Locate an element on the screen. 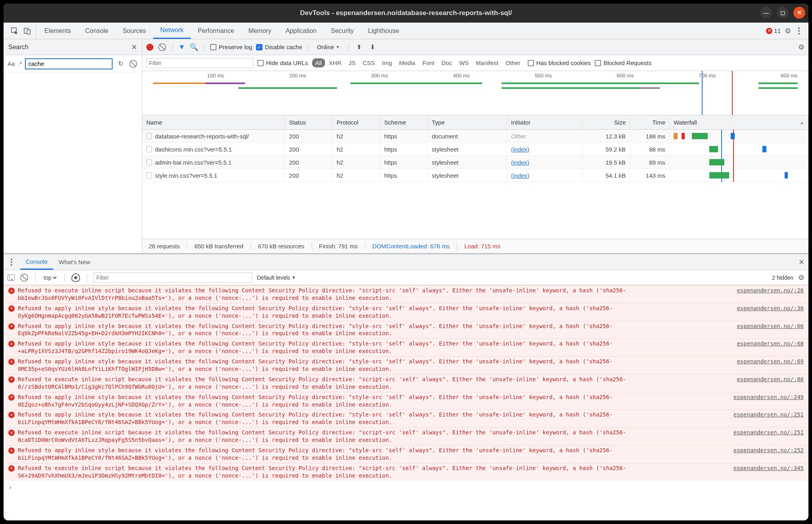 The width and height of the screenshot is (812, 524). record-button is located at coordinates (150, 47).